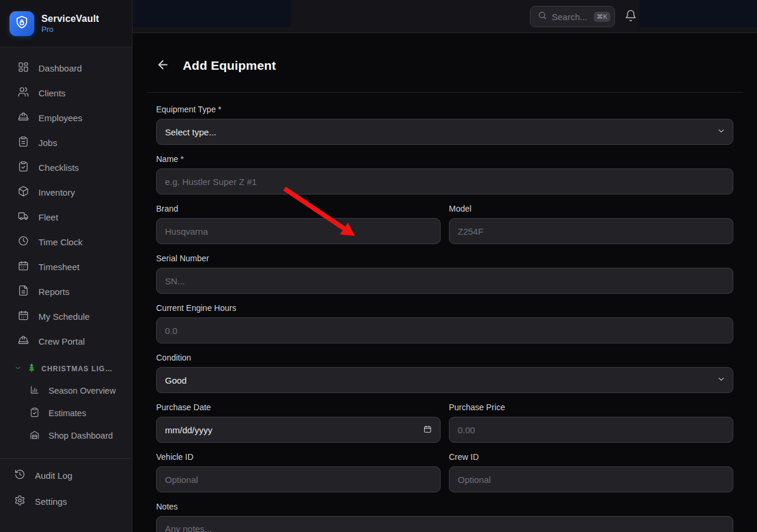 This screenshot has height=532, width=757. What do you see at coordinates (591, 479) in the screenshot?
I see `crew-id-input` at bounding box center [591, 479].